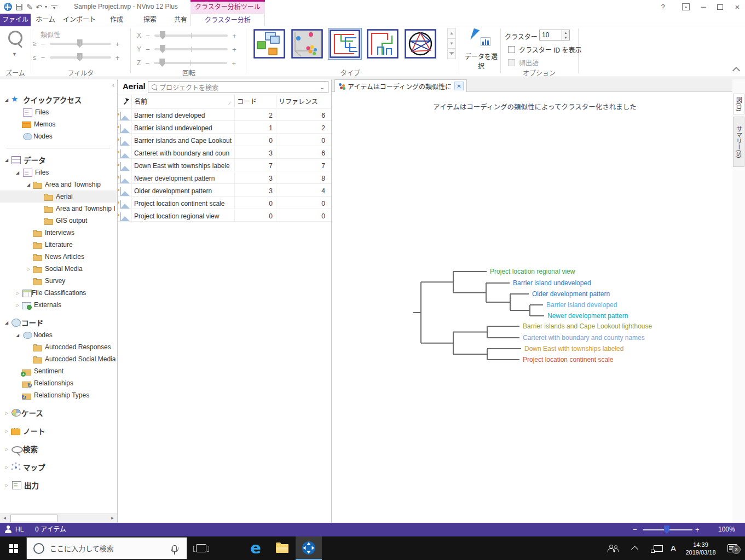 The width and height of the screenshot is (745, 560). Describe the element at coordinates (58, 245) in the screenshot. I see `sidebar-item-literature: Literature` at that location.